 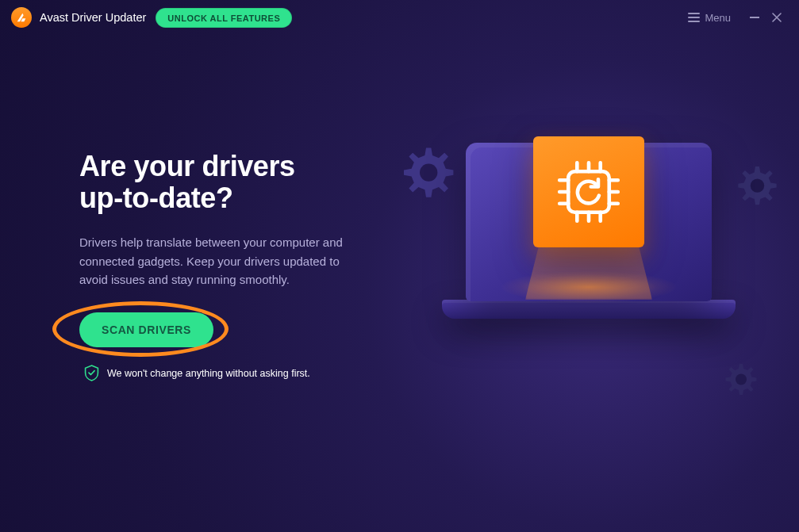 What do you see at coordinates (717, 17) in the screenshot?
I see `menu-label: Menu` at bounding box center [717, 17].